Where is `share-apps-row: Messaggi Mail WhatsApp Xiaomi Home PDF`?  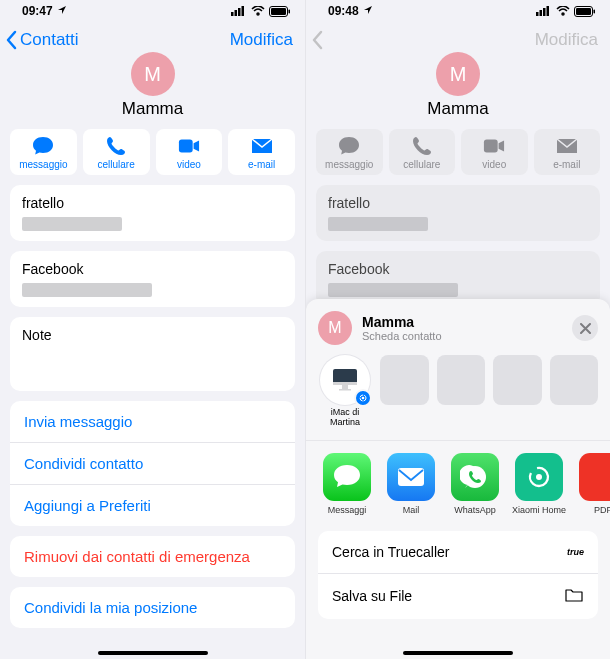 share-apps-row: Messaggi Mail WhatsApp Xiaomi Home PDF is located at coordinates (458, 483).